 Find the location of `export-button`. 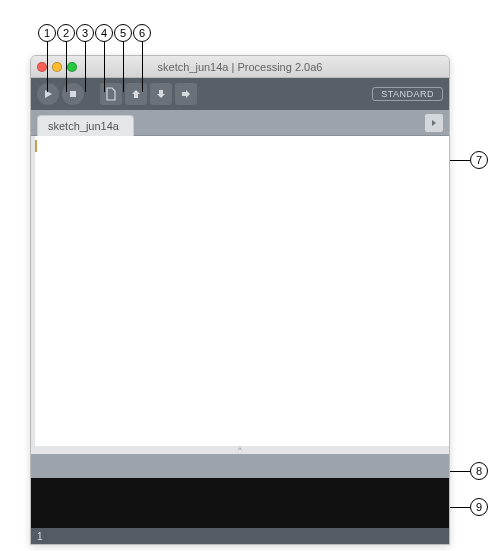

export-button is located at coordinates (186, 94).